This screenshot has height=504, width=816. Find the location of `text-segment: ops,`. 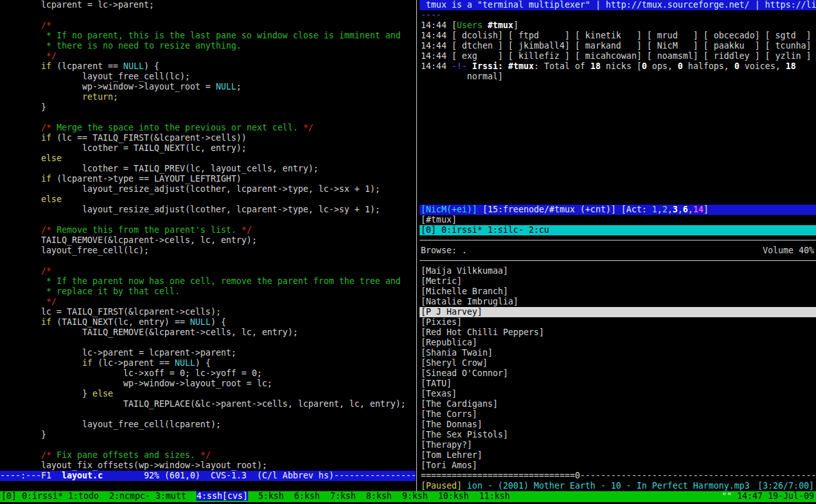

text-segment: ops, is located at coordinates (663, 67).